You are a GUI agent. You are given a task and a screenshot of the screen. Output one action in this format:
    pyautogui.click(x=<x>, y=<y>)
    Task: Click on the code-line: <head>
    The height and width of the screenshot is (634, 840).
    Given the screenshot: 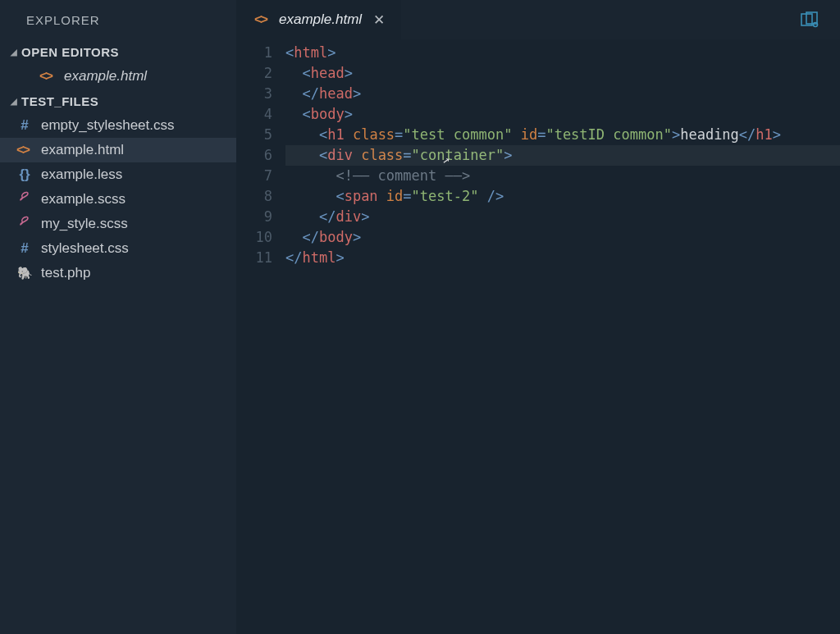 What is the action you would take?
    pyautogui.click(x=563, y=74)
    